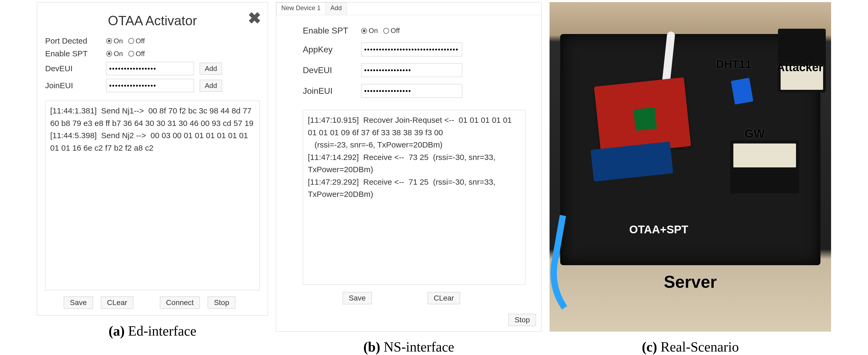 The width and height of the screenshot is (868, 355). What do you see at coordinates (409, 347) in the screenshot?
I see `caption-b: (b) NS-interface` at bounding box center [409, 347].